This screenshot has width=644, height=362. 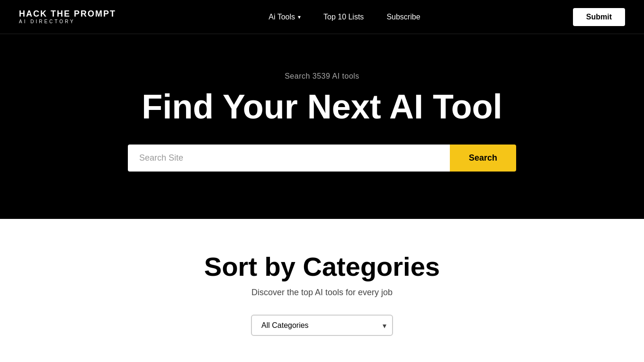 What do you see at coordinates (299, 17) in the screenshot?
I see `chevron-down-icon: ▾` at bounding box center [299, 17].